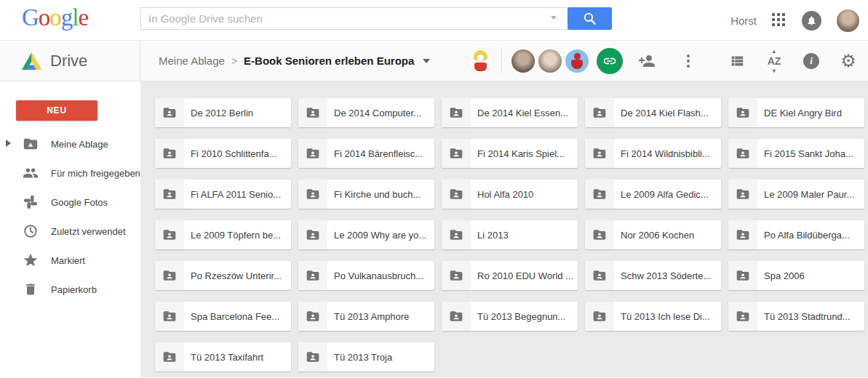 This screenshot has width=868, height=378. I want to click on account-name: Horst, so click(744, 20).